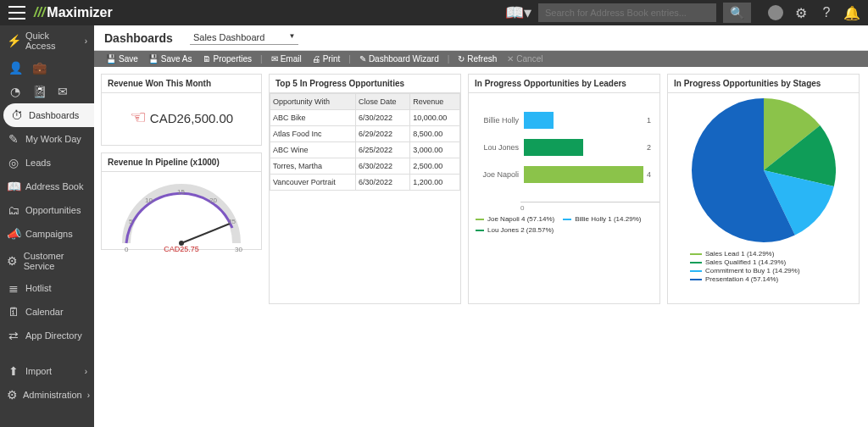 The image size is (868, 427). Describe the element at coordinates (365, 151) in the screenshot. I see `table-row: ABC Wine6/25/20223,000.00` at that location.